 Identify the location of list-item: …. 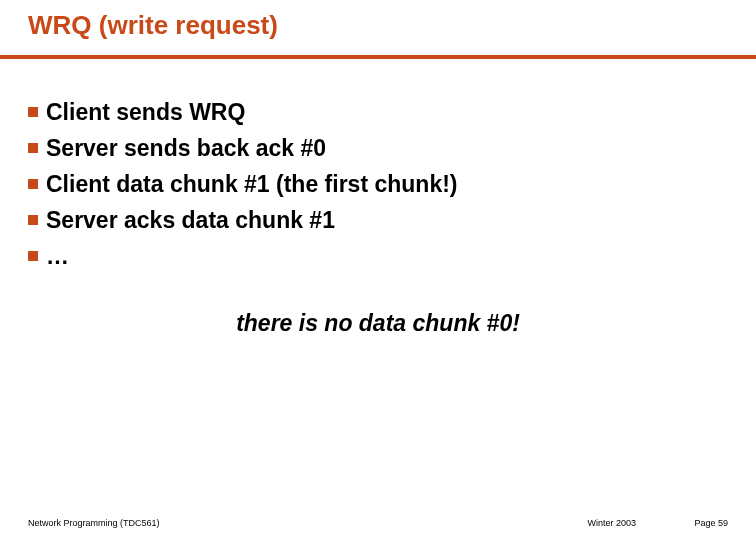
(378, 257).